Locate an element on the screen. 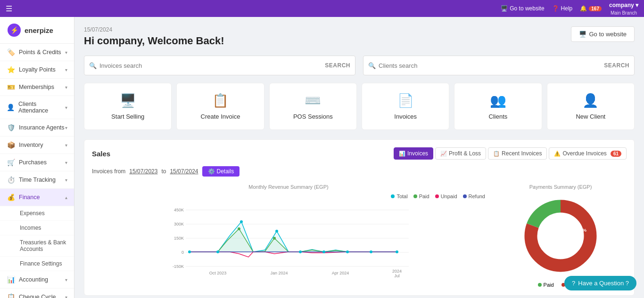  menu-toggle-icon: ☰ is located at coordinates (9, 8).